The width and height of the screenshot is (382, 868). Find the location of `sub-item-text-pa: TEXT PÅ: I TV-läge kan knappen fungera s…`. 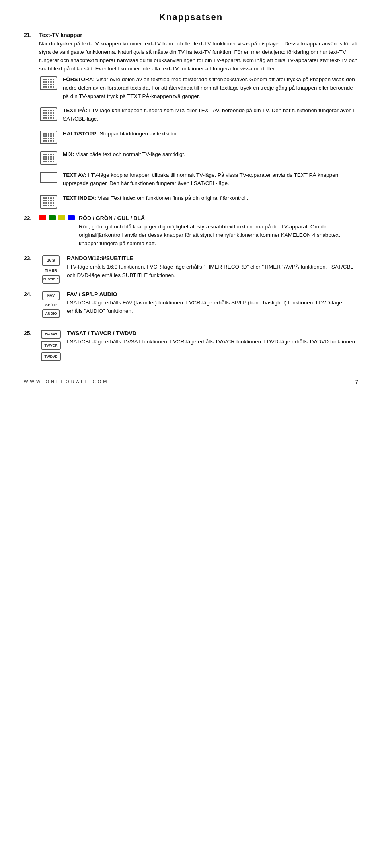

sub-item-text-pa: TEXT PÅ: I TV-läge kan knappen fungera s… is located at coordinates (199, 115).